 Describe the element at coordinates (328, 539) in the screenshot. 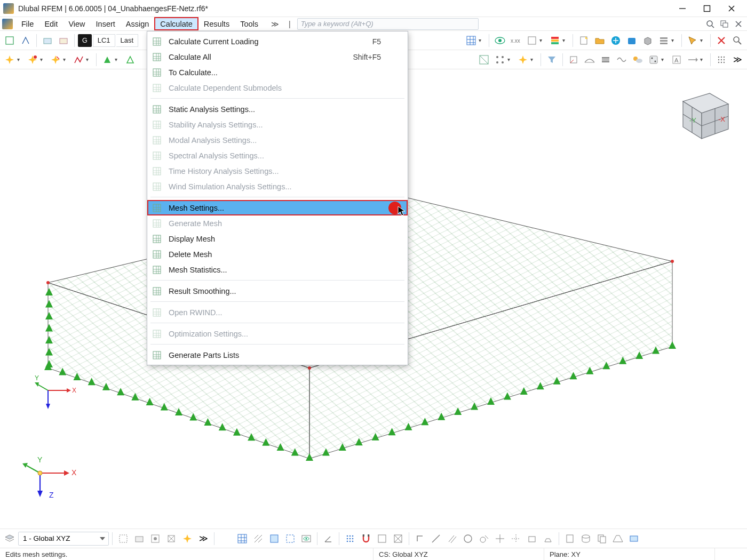

I see `angle-icon` at that location.